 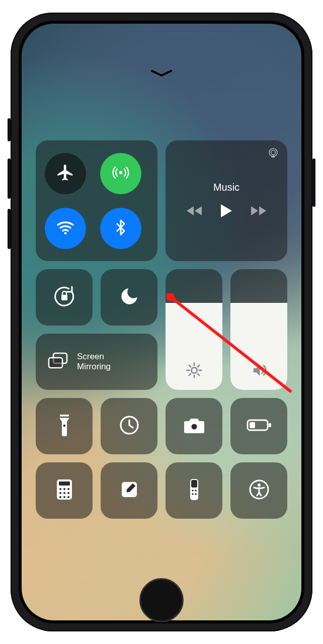 What do you see at coordinates (194, 346) in the screenshot?
I see `brightness-fill` at bounding box center [194, 346].